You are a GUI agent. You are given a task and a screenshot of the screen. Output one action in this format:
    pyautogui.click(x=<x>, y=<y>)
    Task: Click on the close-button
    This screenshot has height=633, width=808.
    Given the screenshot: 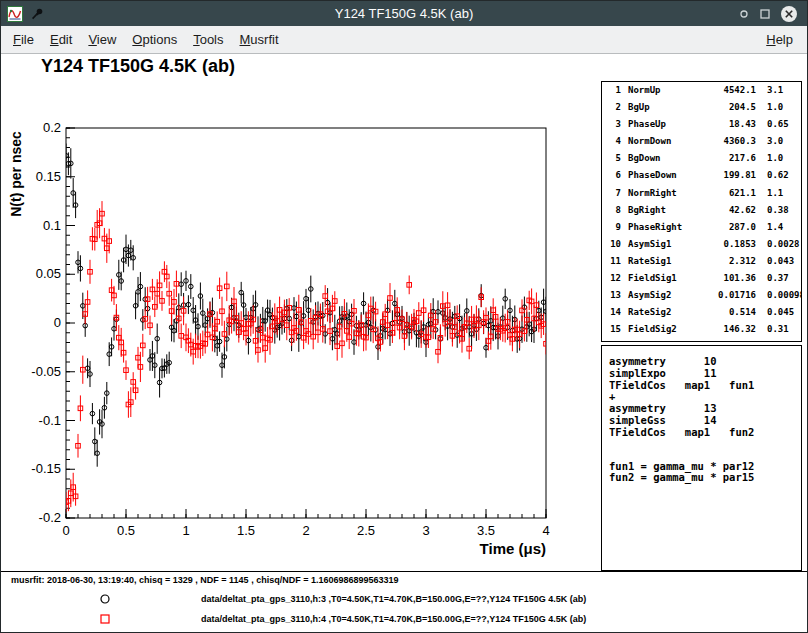 What is the action you would take?
    pyautogui.click(x=789, y=14)
    